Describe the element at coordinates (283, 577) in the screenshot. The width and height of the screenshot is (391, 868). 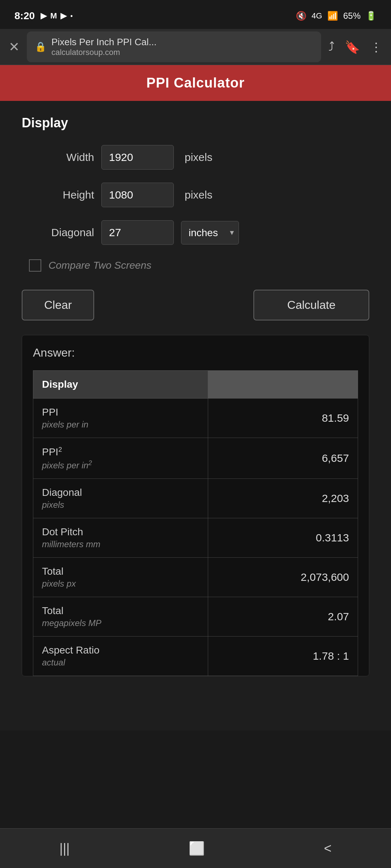
I see `totalpx-value: 2,073,600` at that location.